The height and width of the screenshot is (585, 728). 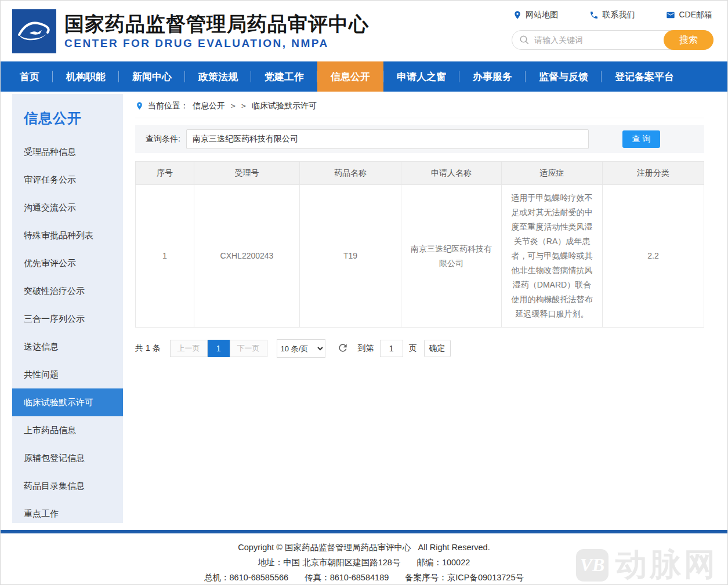 What do you see at coordinates (219, 348) in the screenshot?
I see `page-1-button: 1` at bounding box center [219, 348].